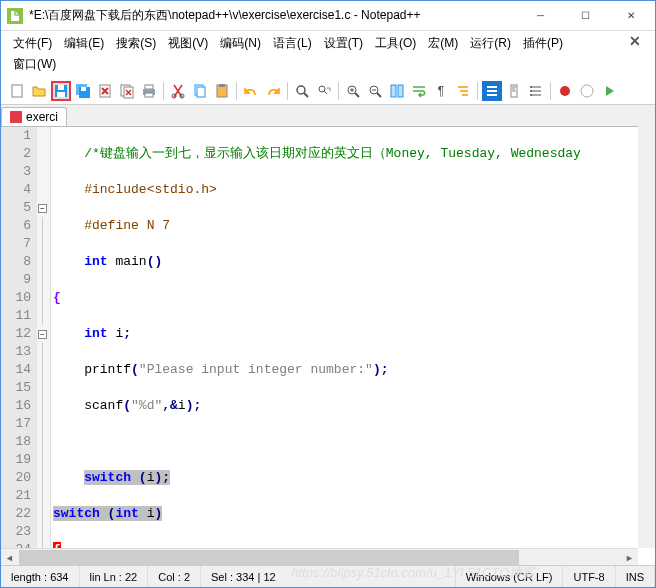 The width and height of the screenshot is (656, 588). What do you see at coordinates (34, 116) in the screenshot?
I see `file-tab: exerci` at bounding box center [34, 116].